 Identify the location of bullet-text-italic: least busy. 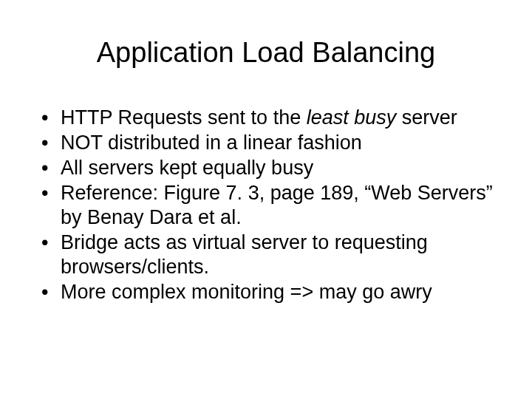
(352, 117).